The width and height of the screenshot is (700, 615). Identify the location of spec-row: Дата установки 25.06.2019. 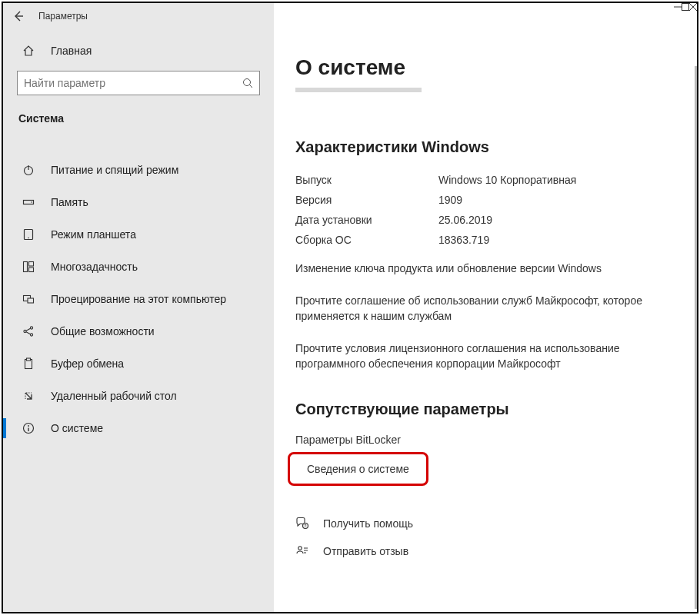
(485, 220).